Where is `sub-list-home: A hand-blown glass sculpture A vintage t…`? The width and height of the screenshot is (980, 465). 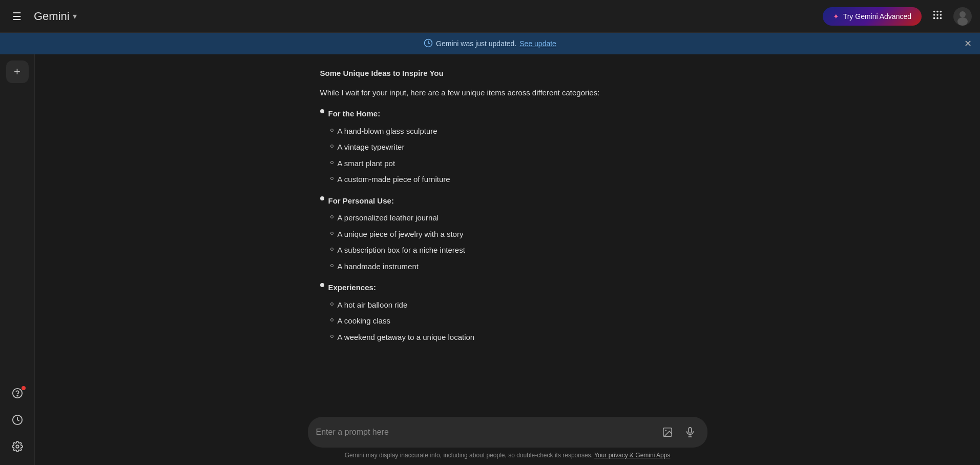
sub-list-home: A hand-blown glass sculpture A vintage t… is located at coordinates (513, 155).